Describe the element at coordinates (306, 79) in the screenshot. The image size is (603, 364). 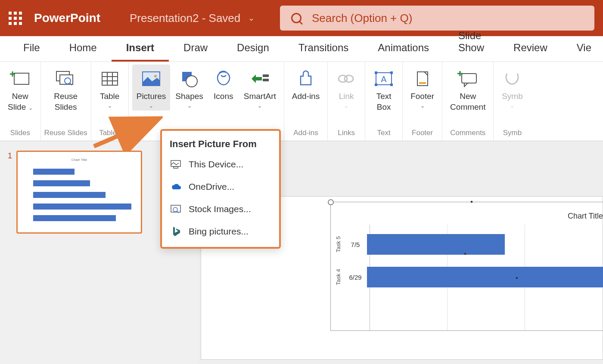
I see `addins-icon` at that location.